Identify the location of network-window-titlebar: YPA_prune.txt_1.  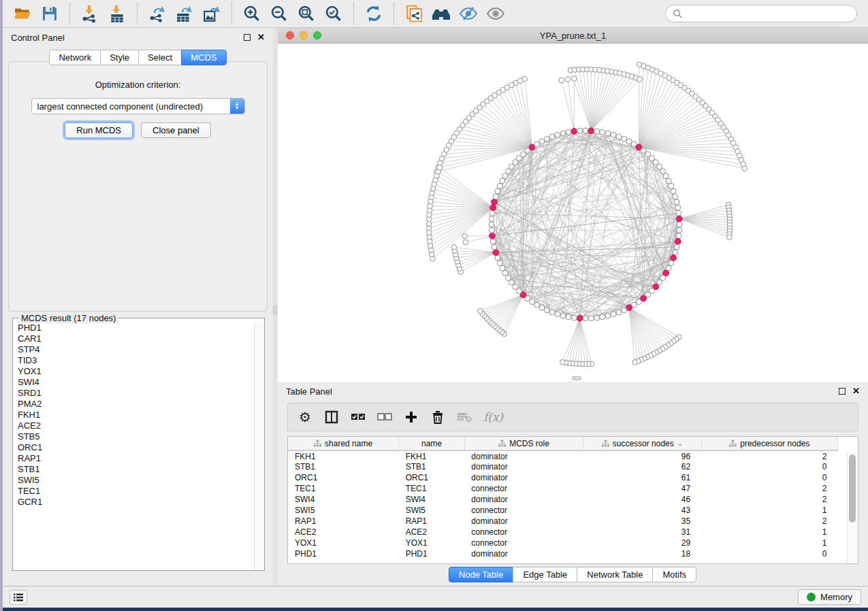
(573, 35).